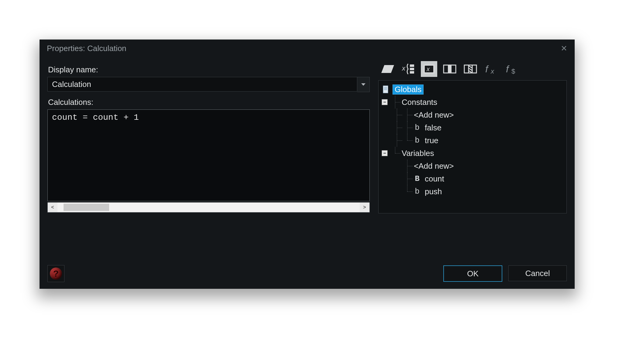 This screenshot has width=644, height=359. Describe the element at coordinates (203, 84) in the screenshot. I see `display-name-input` at that location.